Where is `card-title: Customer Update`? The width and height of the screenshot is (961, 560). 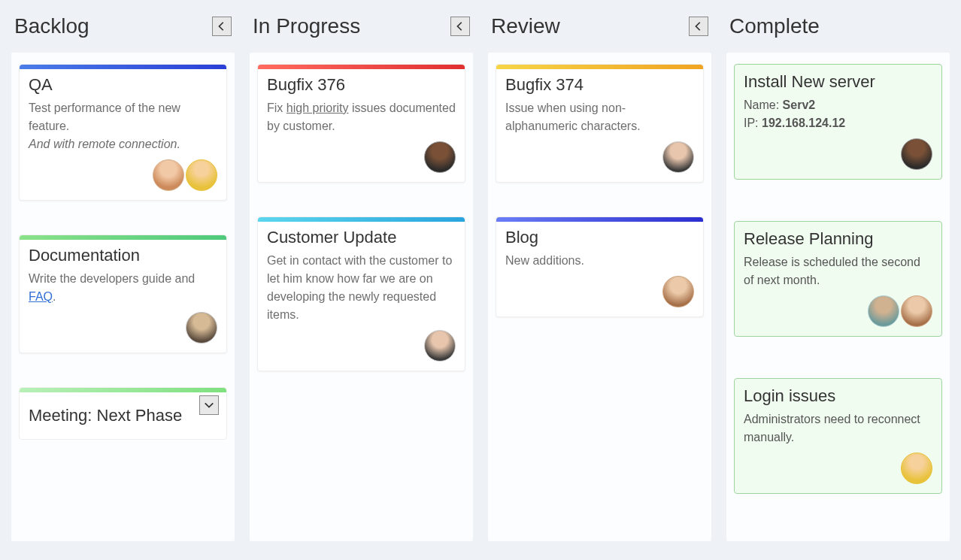 card-title: Customer Update is located at coordinates (361, 238).